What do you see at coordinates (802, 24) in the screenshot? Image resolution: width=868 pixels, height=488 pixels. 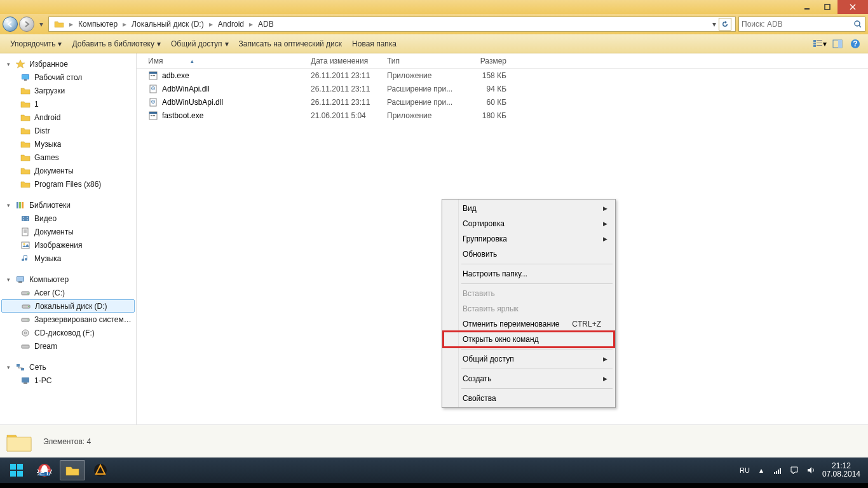 I see `search-box` at bounding box center [802, 24].